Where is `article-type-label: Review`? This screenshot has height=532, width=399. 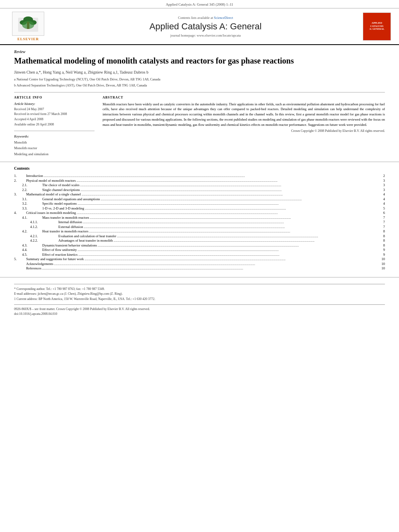
article-type-label: Review is located at coordinates (200, 52).